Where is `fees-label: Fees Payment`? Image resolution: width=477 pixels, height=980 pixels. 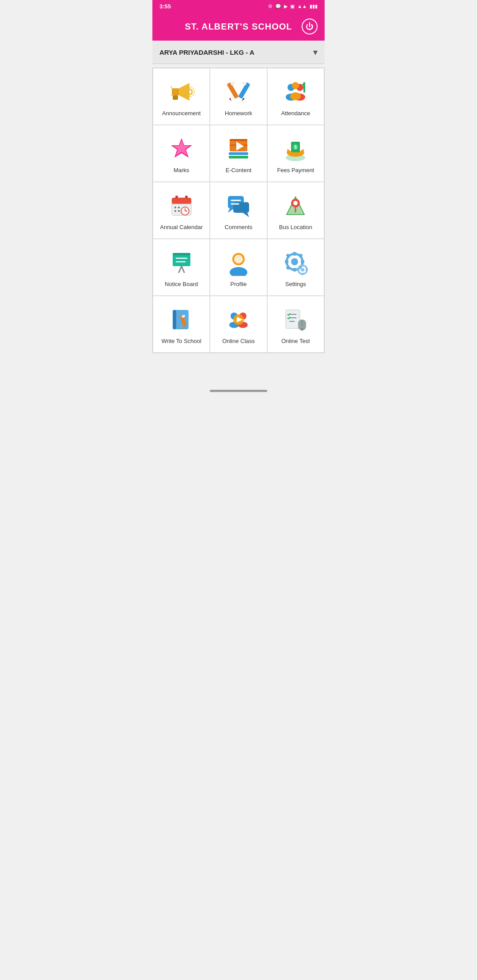 fees-label: Fees Payment is located at coordinates (295, 170).